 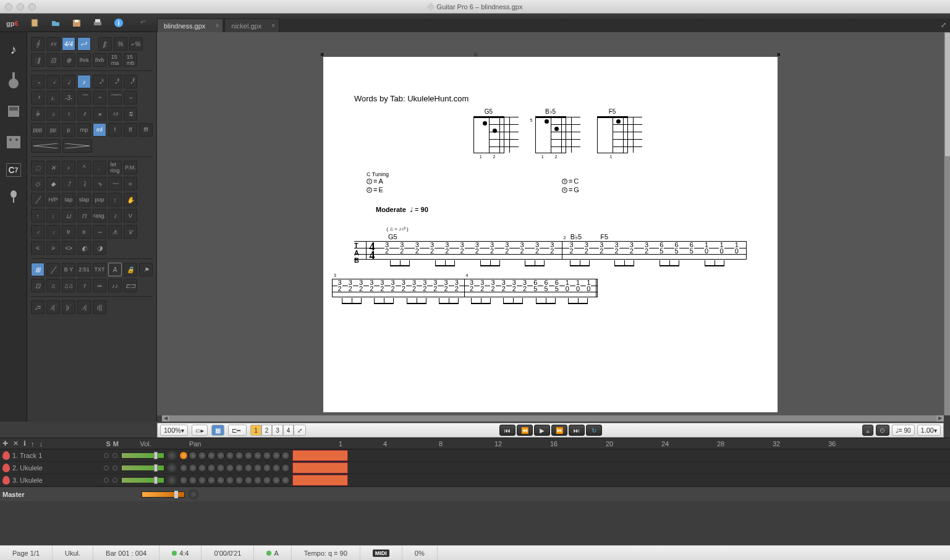 I want to click on sixteenth-note-btn: 𝅘𝅥𝅯, so click(x=100, y=82).